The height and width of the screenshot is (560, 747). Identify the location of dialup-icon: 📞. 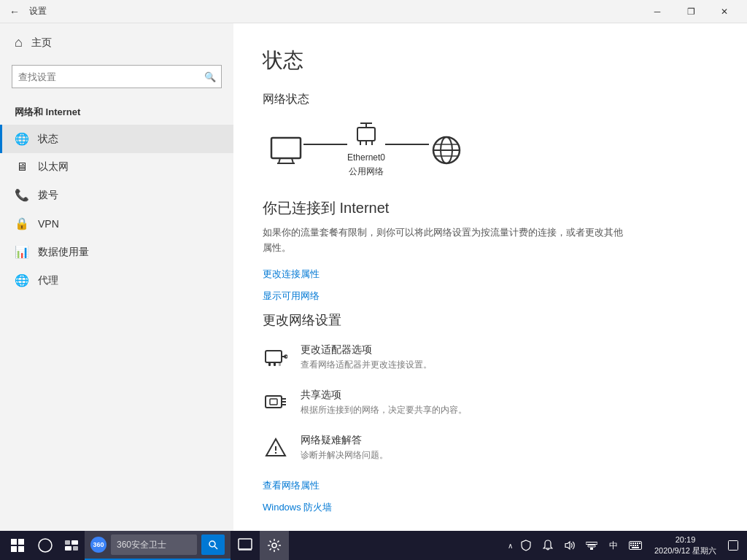
(22, 195).